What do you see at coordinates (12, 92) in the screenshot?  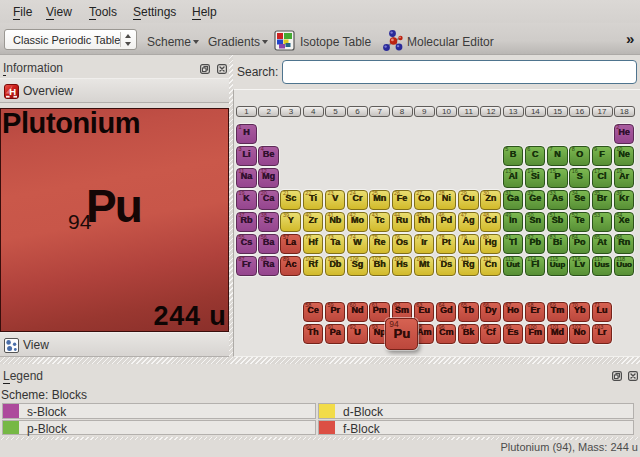 I see `svg-text: H` at bounding box center [12, 92].